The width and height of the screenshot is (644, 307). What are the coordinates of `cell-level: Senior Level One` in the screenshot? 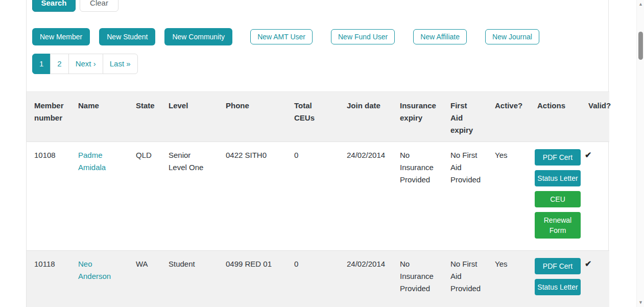 It's located at (189, 196).